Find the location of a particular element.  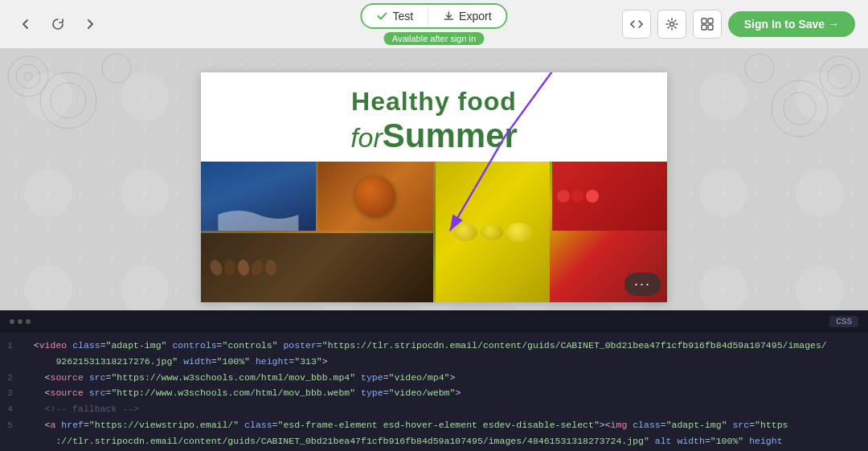

line-content-2: <source src="https://www.w3schools.com/h… is located at coordinates (445, 378).